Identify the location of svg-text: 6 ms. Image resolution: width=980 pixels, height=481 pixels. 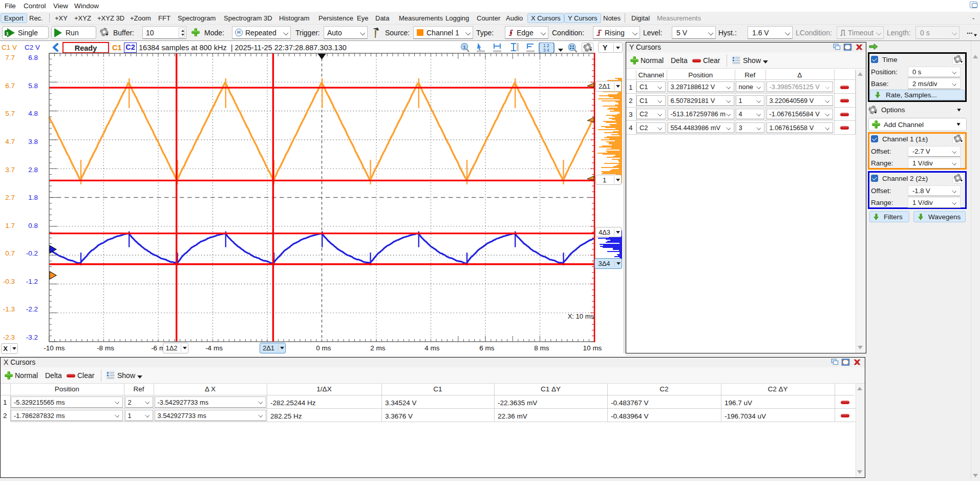
(487, 348).